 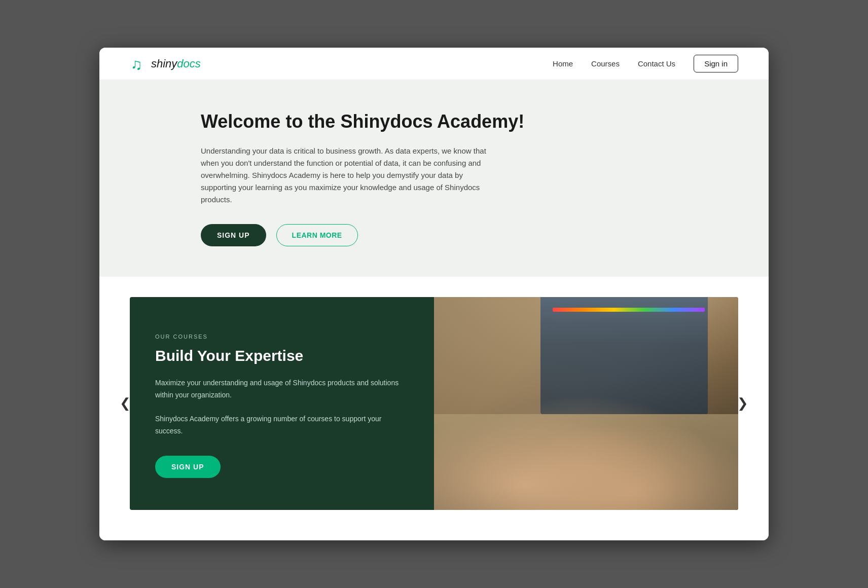 What do you see at coordinates (605, 64) in the screenshot?
I see `nav-courses: Courses` at bounding box center [605, 64].